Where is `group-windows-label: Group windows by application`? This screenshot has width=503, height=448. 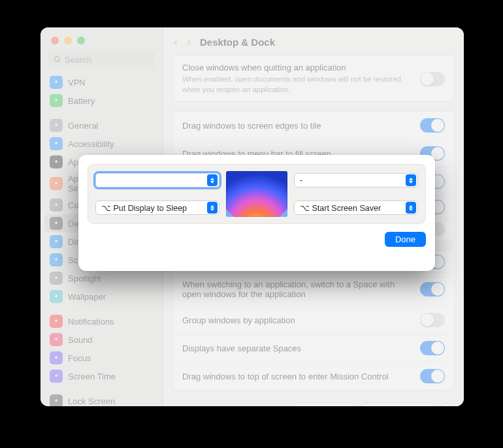
group-windows-label: Group windows by application is located at coordinates (239, 320).